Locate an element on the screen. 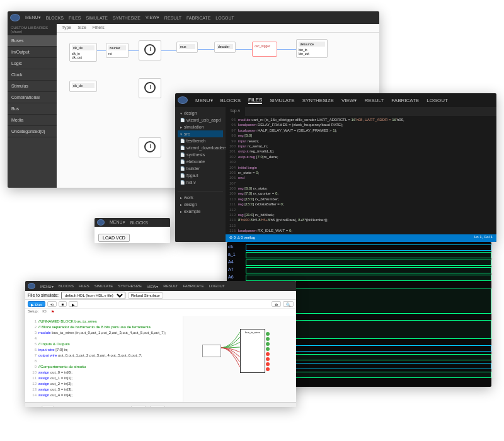  tab-size: Size is located at coordinates (82, 28).